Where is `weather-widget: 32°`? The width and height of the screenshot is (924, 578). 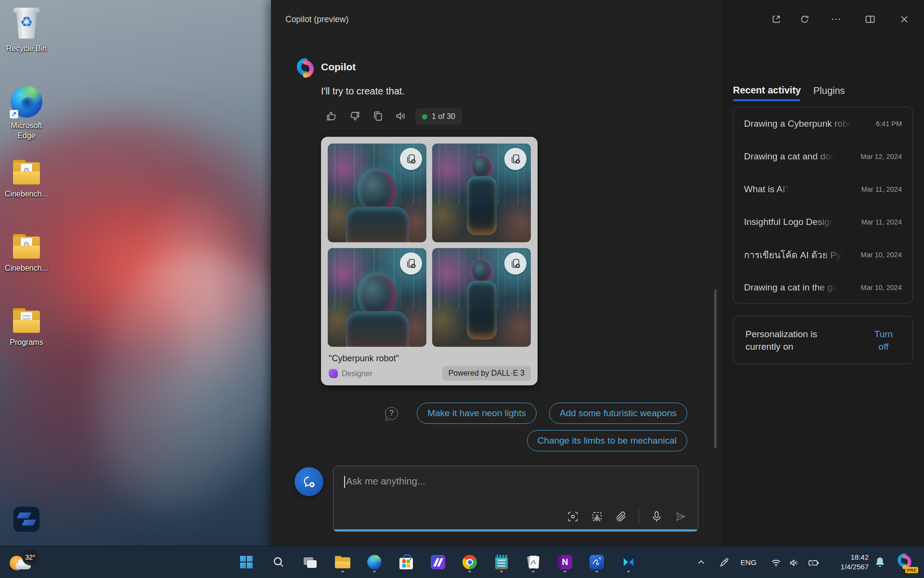
weather-widget: 32° is located at coordinates (26, 563).